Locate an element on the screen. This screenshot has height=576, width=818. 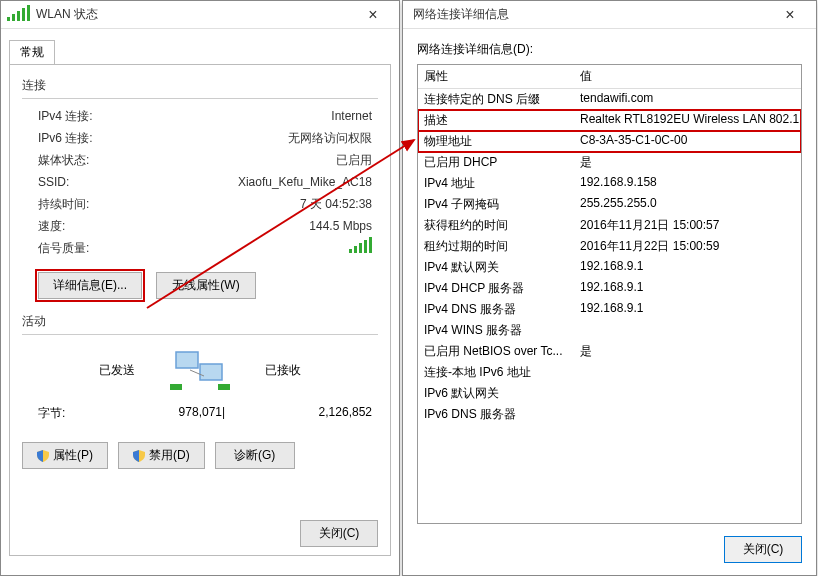
detail-value: 255.255.255.0 is located at coordinates (688, 204).